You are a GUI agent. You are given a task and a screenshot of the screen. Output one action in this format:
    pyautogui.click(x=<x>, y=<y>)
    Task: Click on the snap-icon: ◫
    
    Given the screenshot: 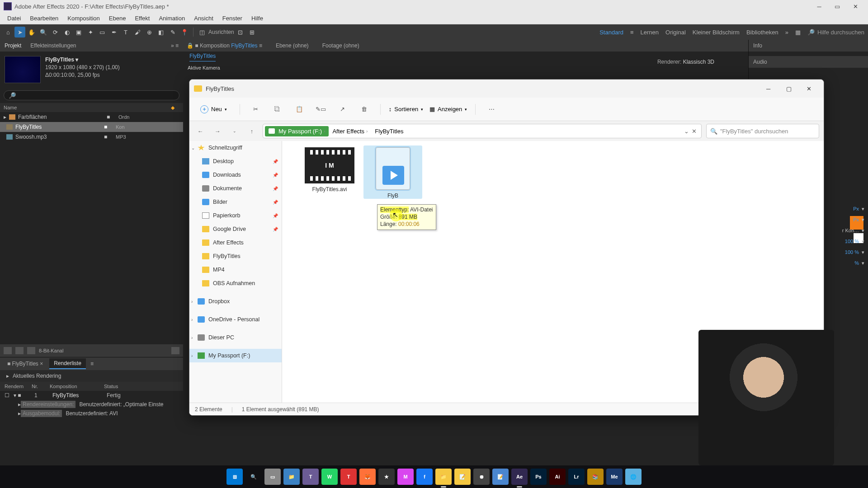 What is the action you would take?
    pyautogui.click(x=202, y=32)
    